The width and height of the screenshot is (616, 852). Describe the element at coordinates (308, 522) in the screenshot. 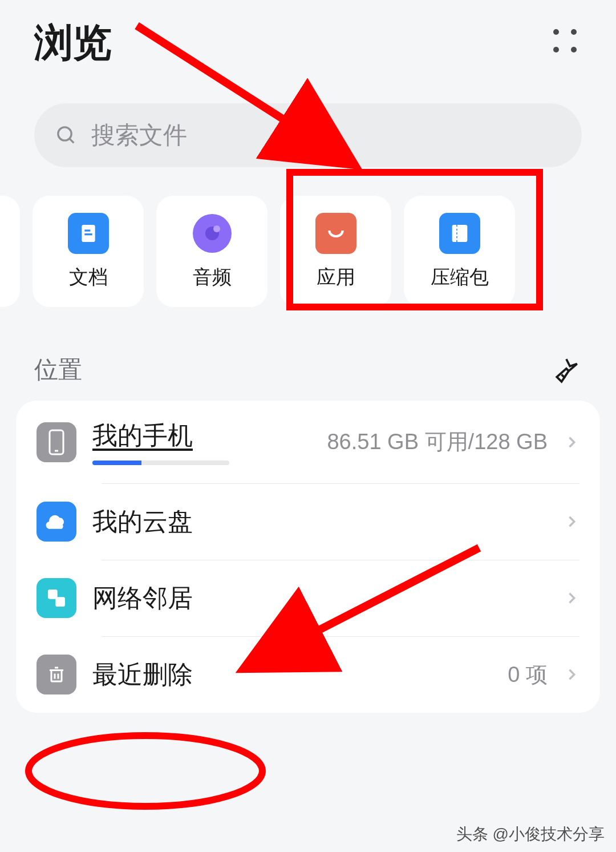

I see `location-cloud: 我的云盘` at that location.